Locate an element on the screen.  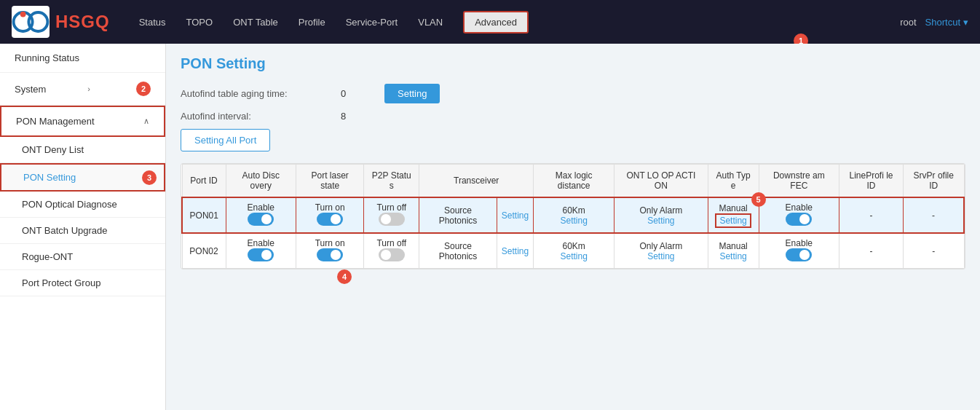
col-max-dist: Max logic distance is located at coordinates (574, 181).